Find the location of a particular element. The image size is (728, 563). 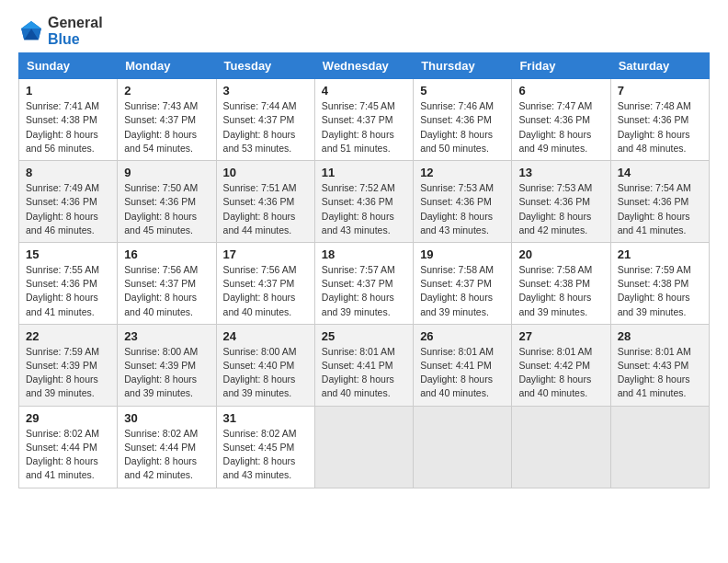

day-number: 1 is located at coordinates (68, 90).